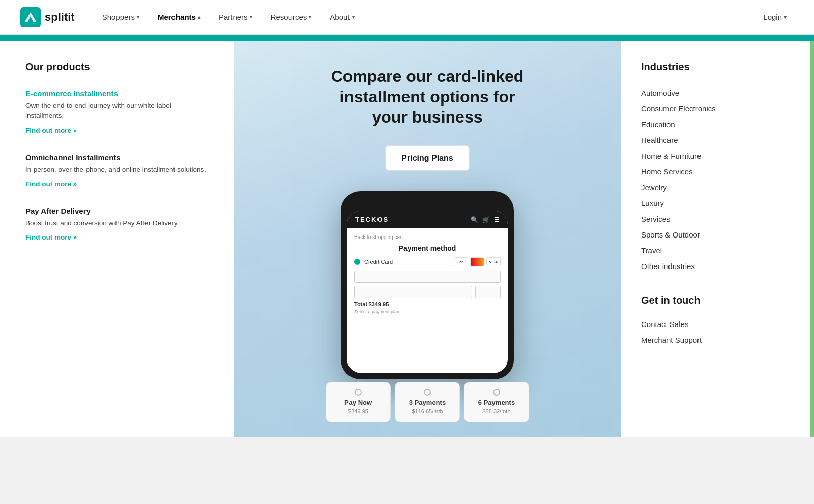 This screenshot has height=504, width=814. What do you see at coordinates (427, 403) in the screenshot?
I see `three-payments-label: 3 Payments` at bounding box center [427, 403].